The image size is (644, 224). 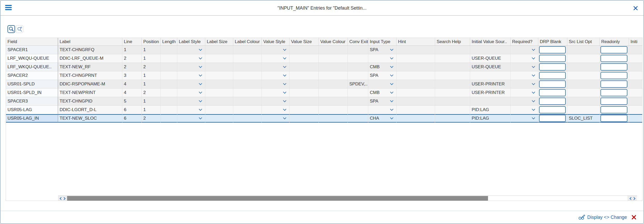 I want to click on table-row: LRF_WKQU-QUEUE..TEXT-NEW_RF22CMBUSER-QUE…, so click(x=324, y=67).